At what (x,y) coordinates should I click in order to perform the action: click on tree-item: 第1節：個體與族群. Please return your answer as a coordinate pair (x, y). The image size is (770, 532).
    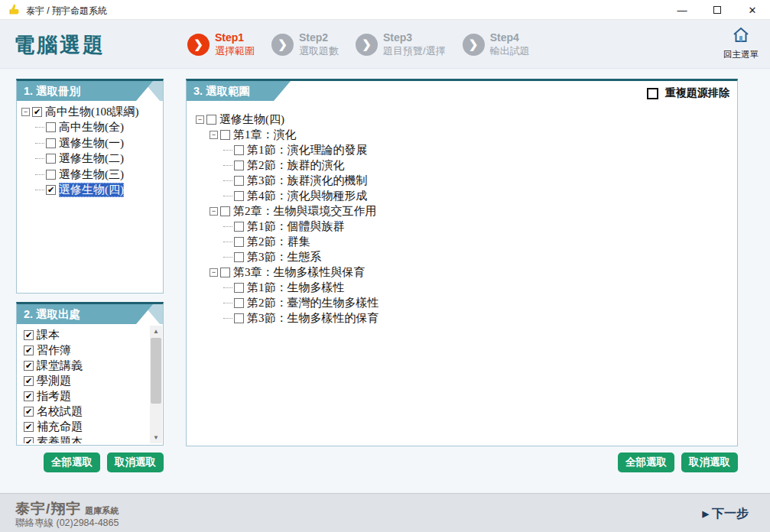
    Looking at the image, I should click on (466, 226).